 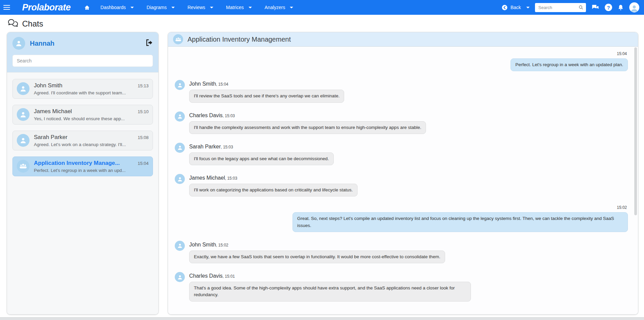 What do you see at coordinates (401, 185) in the screenshot?
I see `message: 15:03 James Michael15:03 I'll work on ca…` at bounding box center [401, 185].